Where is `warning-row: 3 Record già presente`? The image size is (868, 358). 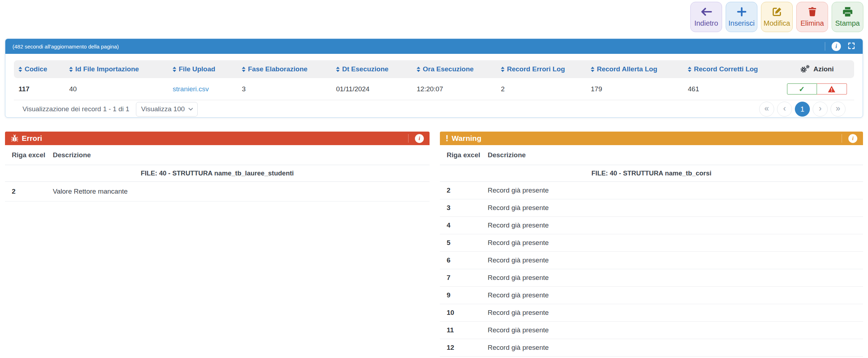 warning-row: 3 Record già presente is located at coordinates (651, 208).